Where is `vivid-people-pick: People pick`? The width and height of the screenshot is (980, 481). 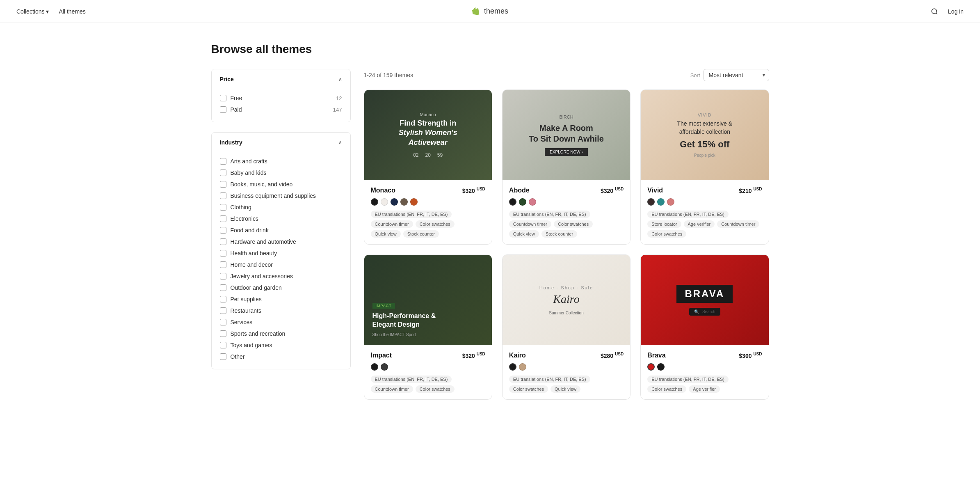
vivid-people-pick: People pick is located at coordinates (705, 155).